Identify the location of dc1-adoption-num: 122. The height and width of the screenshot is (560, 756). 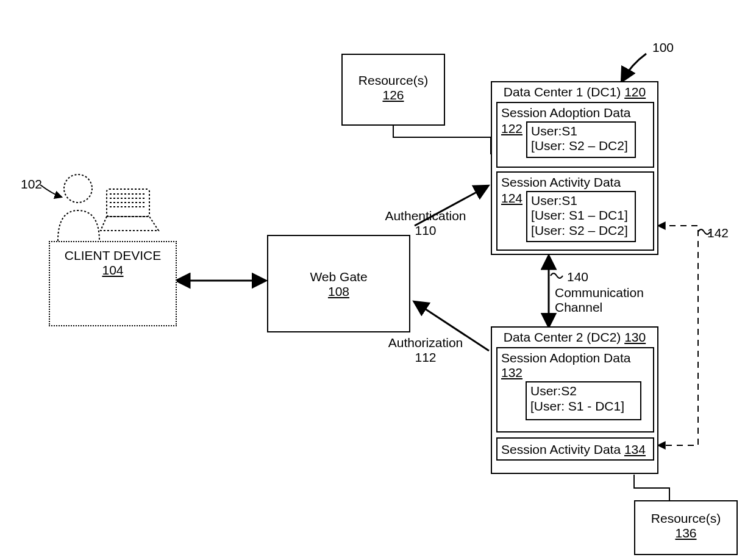
(512, 129).